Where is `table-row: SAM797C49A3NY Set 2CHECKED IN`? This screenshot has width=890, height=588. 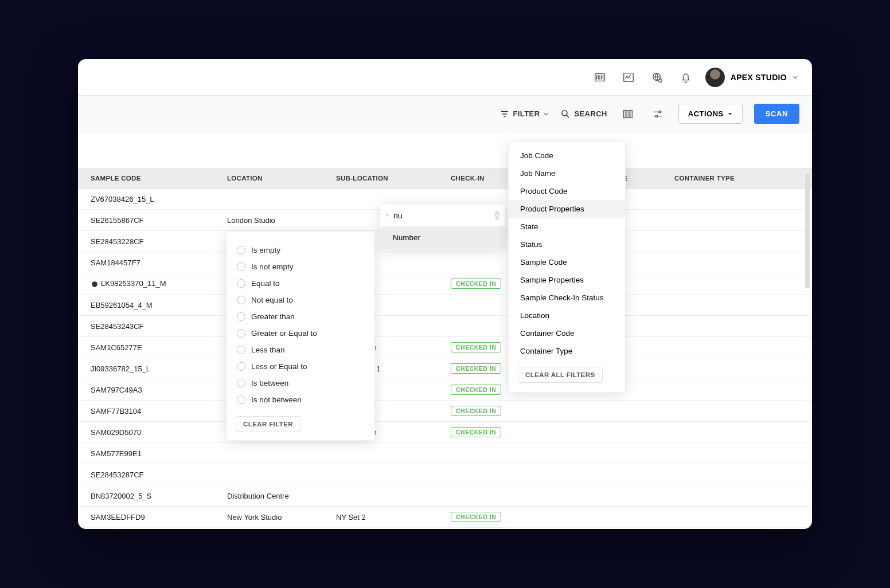
table-row: SAM797C49A3NY Set 2CHECKED IN is located at coordinates (445, 390).